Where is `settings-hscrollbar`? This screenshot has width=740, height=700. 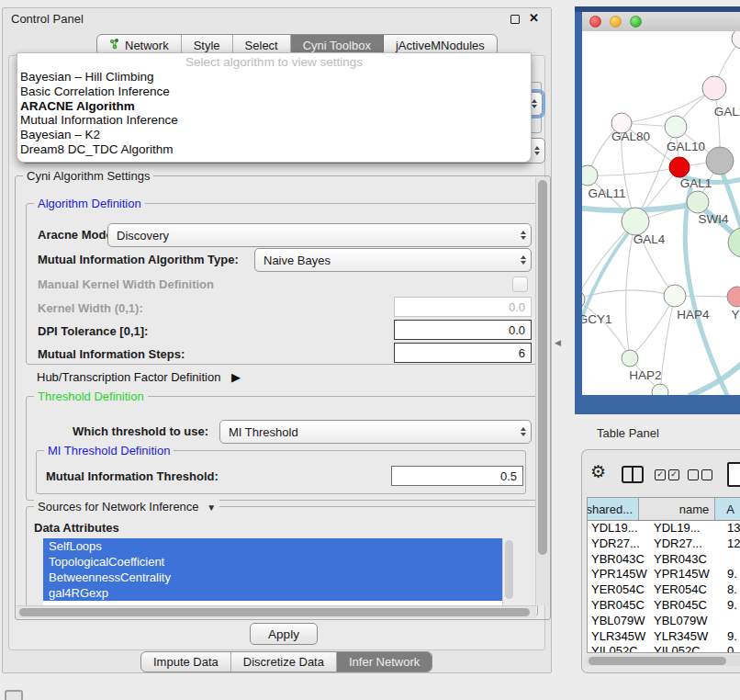
settings-hscrollbar is located at coordinates (276, 612).